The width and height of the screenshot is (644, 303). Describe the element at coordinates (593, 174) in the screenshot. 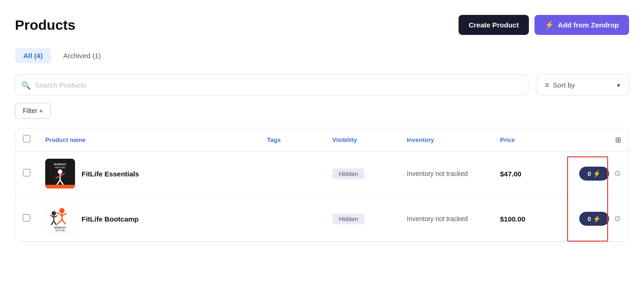

I see `product-actions-1: 0 ⚡ ⚙` at that location.